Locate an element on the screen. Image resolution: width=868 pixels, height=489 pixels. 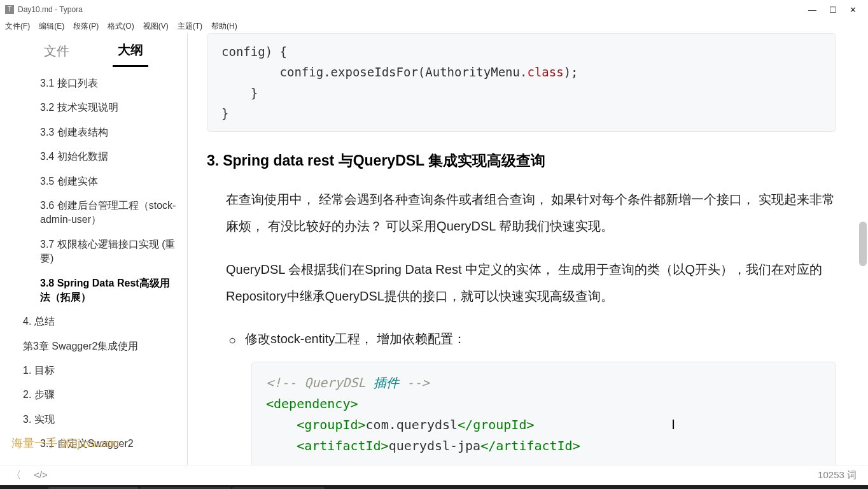
minimize-button: — is located at coordinates (812, 10).